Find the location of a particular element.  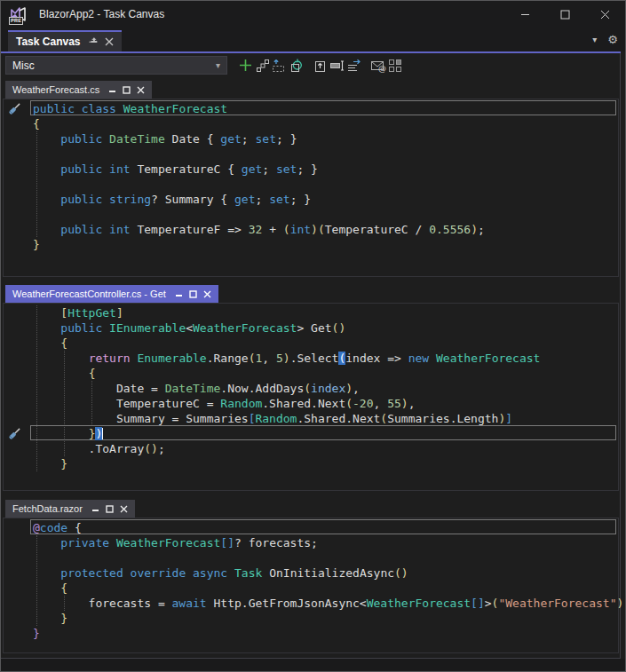

code-line: @code { is located at coordinates (311, 527).